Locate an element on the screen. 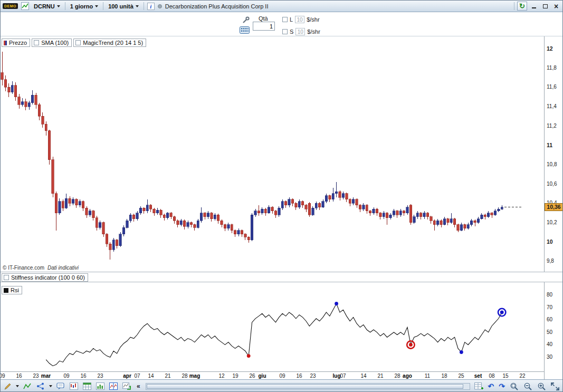 This screenshot has height=392, width=563. horizontal-scrollbar is located at coordinates (308, 386).